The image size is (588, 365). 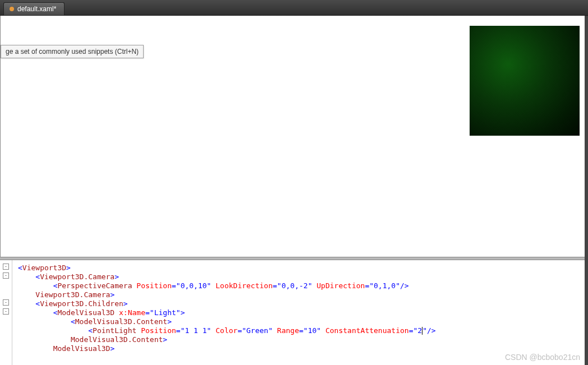 I want to click on code-line: <PerspectiveCamera Position="0,0,10" Loo…, so click(x=227, y=286).